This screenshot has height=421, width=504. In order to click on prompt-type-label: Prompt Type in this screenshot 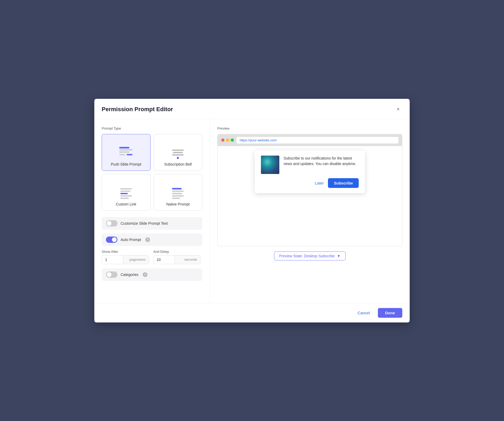, I will do `click(152, 128)`.